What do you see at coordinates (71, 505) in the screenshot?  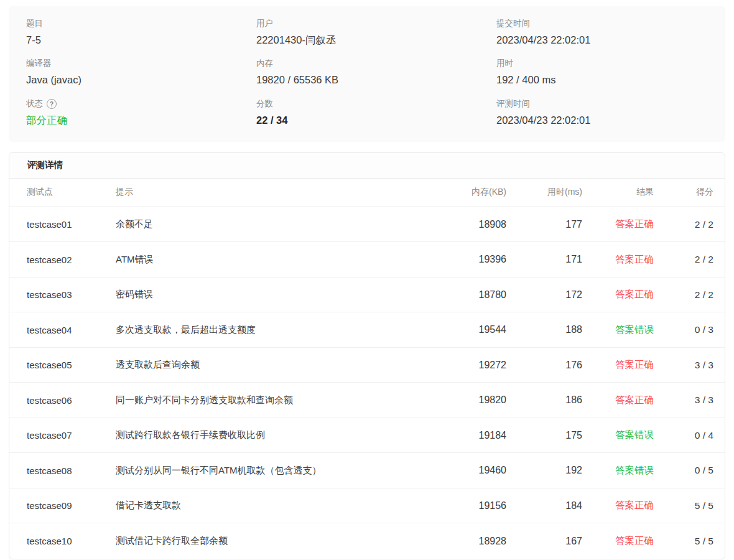 I see `cell-testcase: testcase09` at bounding box center [71, 505].